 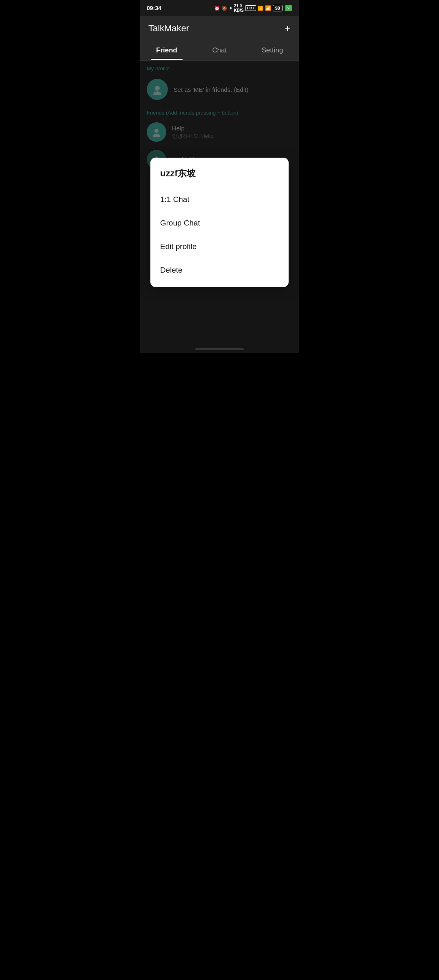 I want to click on background-content: My profile Set as 'ME' in friends. (Edit…, so click(x=220, y=206).